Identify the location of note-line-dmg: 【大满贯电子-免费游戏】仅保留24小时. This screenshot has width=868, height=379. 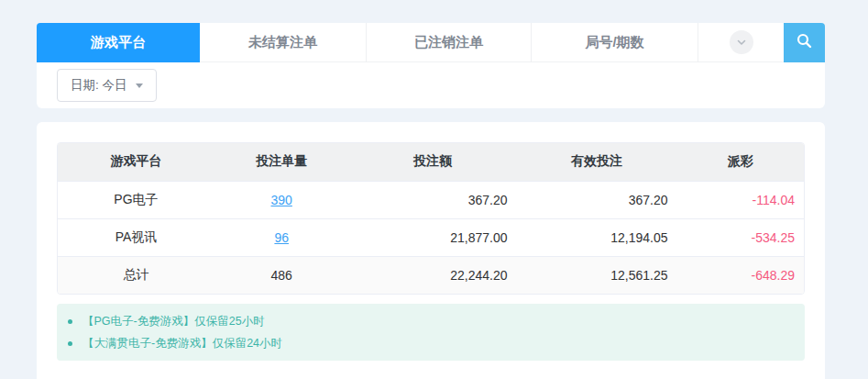
(431, 343).